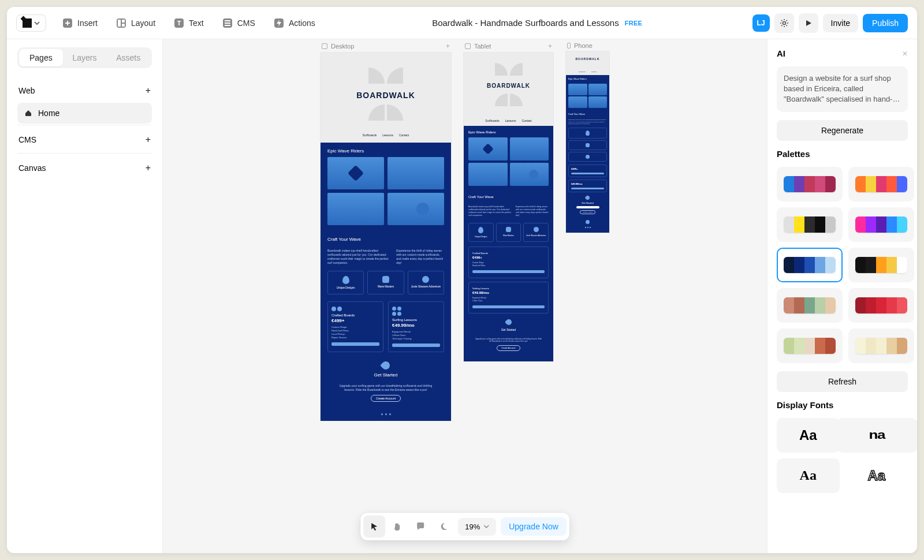  I want to click on frame-desktop: Desktop + BOARDWALK SurfboardsLessonsCon…, so click(386, 297).